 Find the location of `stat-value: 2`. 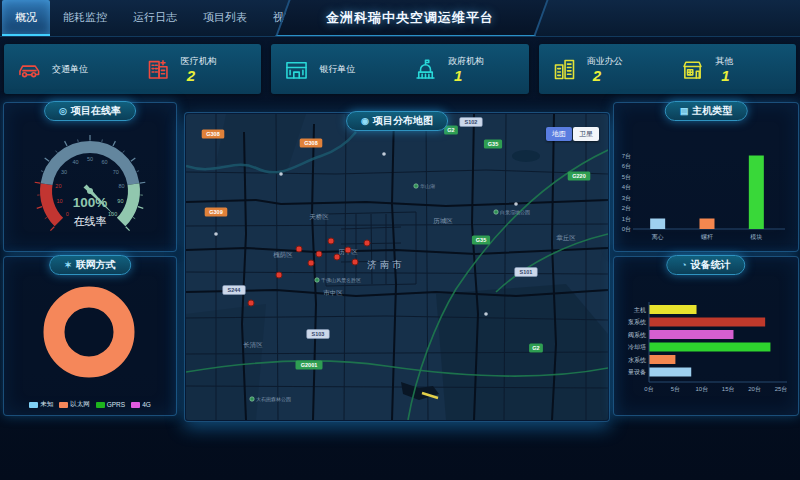

stat-value: 2 is located at coordinates (199, 76).